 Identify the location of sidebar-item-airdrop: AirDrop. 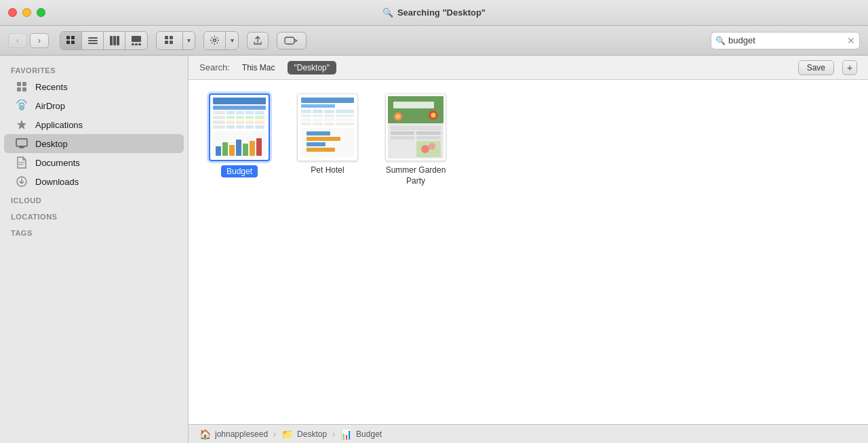
(94, 106).